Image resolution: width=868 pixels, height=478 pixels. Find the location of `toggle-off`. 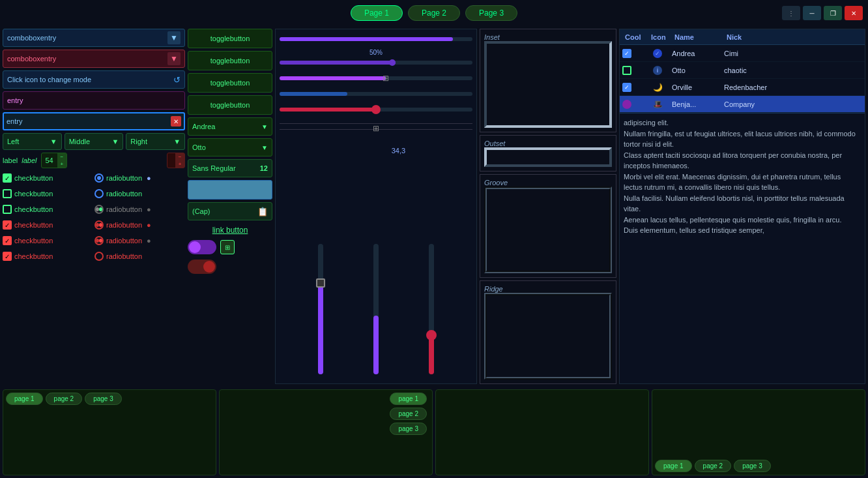

toggle-off is located at coordinates (202, 267).